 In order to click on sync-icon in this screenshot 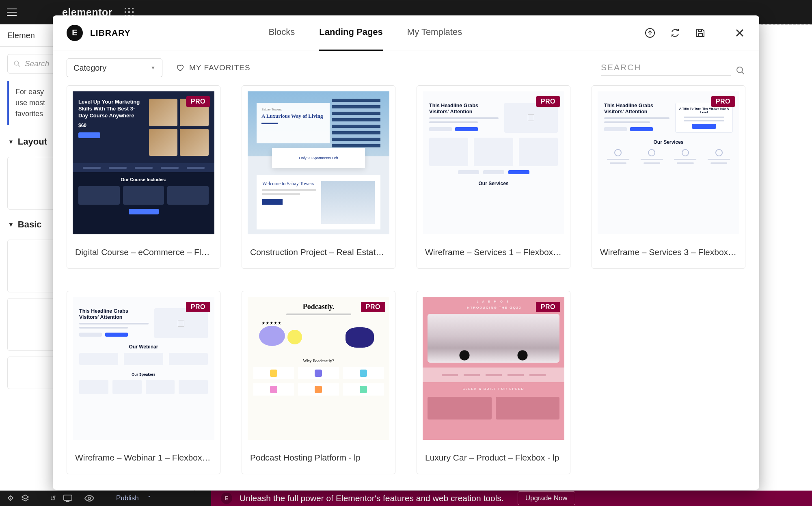, I will do `click(675, 33)`.